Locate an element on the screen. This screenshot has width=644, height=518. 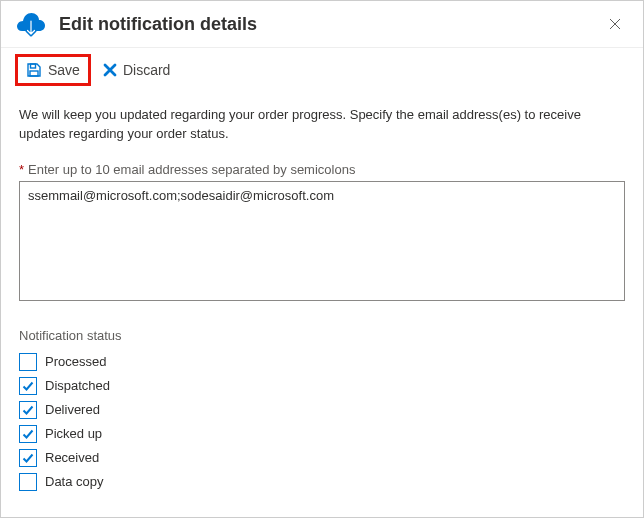
save-icon is located at coordinates (34, 70).